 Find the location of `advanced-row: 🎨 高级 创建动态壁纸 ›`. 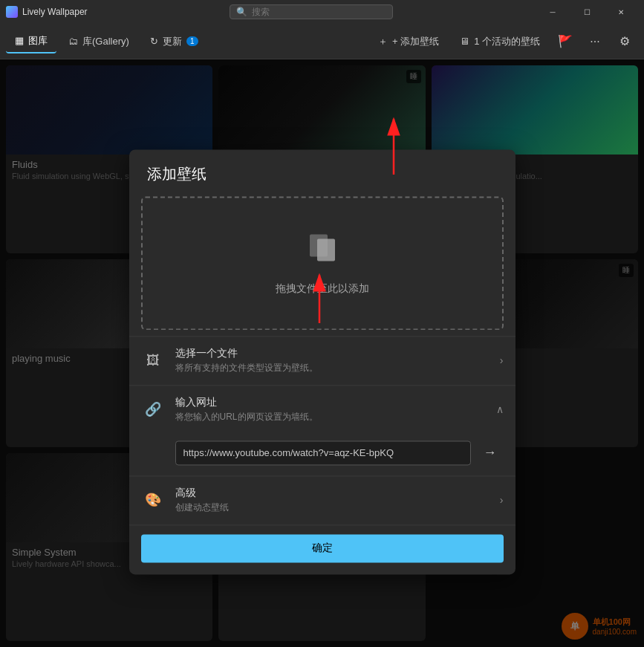

advanced-row: 🎨 高级 创建动态壁纸 › is located at coordinates (322, 500).